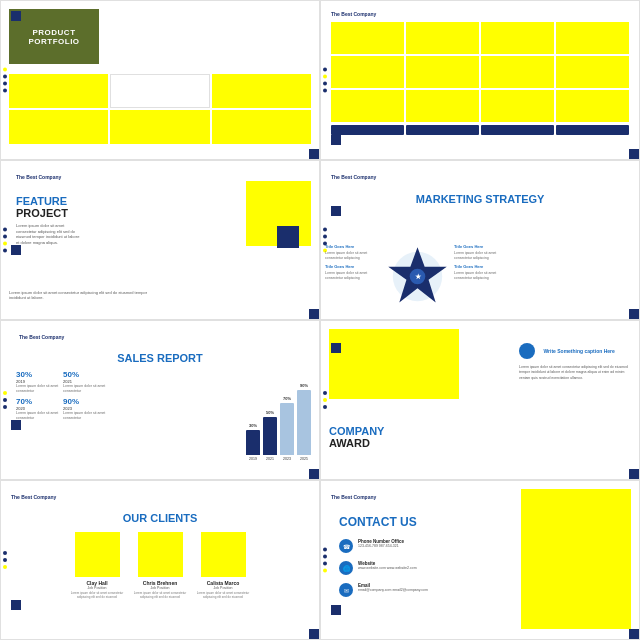 The height and width of the screenshot is (640, 640). I want to click on ms-star: ★, so click(417, 276).